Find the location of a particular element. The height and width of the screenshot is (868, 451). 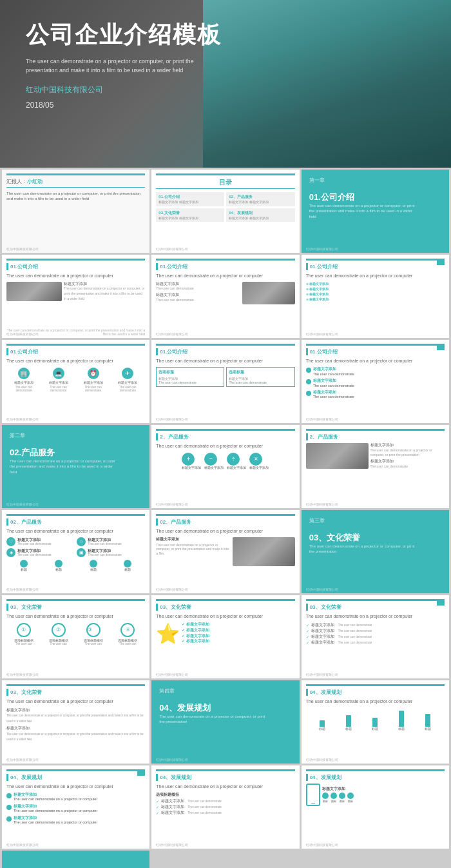

slide-15-chapter3: 第三章 03、文化荣誉 The user can demonstrate on … is located at coordinates (375, 552).